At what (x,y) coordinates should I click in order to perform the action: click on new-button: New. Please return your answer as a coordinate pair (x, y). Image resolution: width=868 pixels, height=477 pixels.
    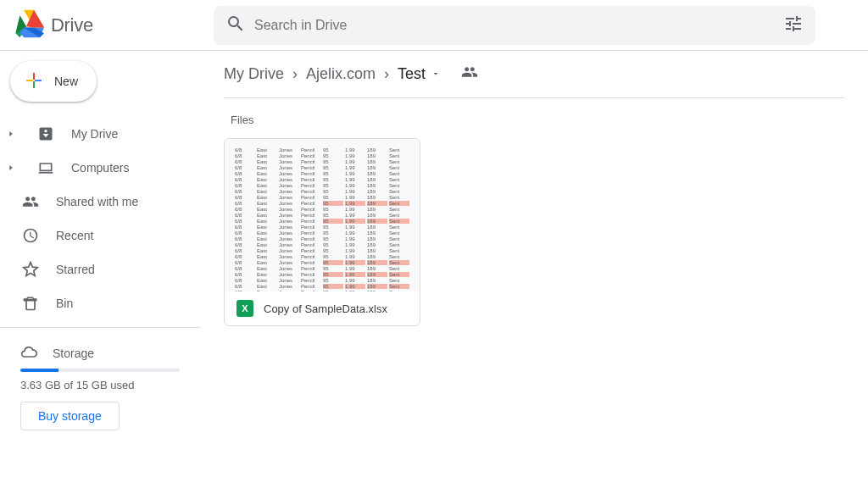
    Looking at the image, I should click on (53, 81).